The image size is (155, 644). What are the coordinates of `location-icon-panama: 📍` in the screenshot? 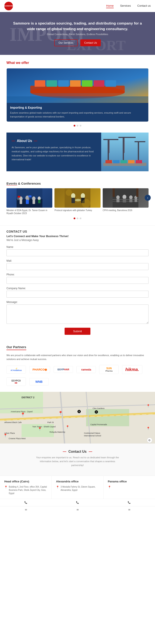 It's located at (110, 487).